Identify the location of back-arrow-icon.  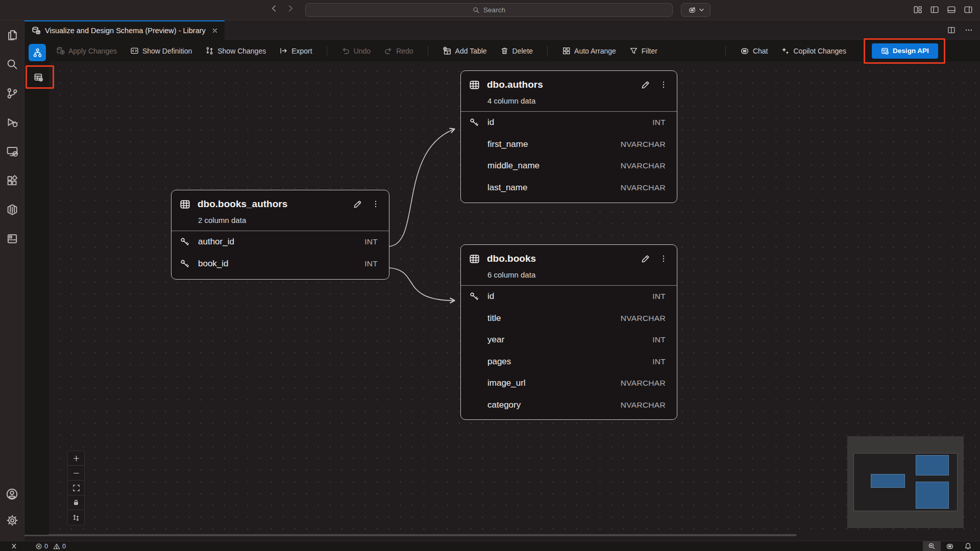
(274, 8).